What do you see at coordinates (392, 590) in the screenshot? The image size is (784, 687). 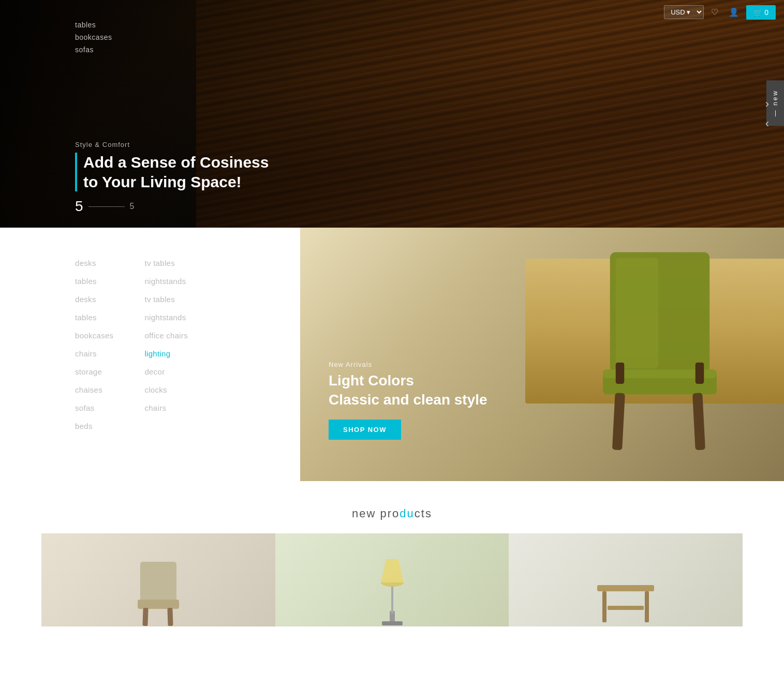 I see `product-card-2-image` at bounding box center [392, 590].